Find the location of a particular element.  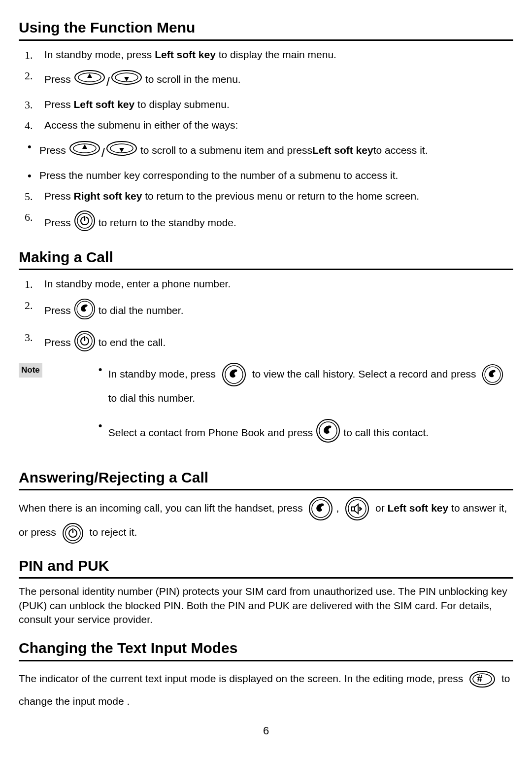

note-bullet-1: In standby mode, press to view the call … is located at coordinates (311, 386).